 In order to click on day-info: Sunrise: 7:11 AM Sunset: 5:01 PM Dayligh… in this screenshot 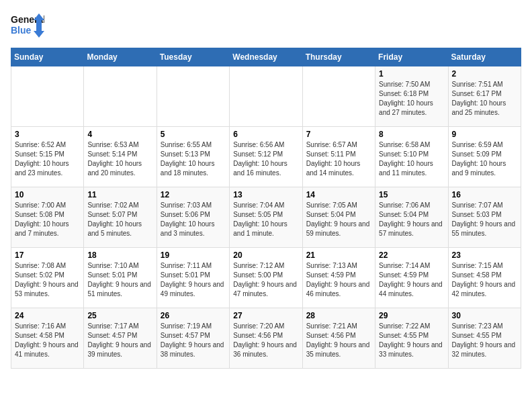, I will do `click(193, 280)`.